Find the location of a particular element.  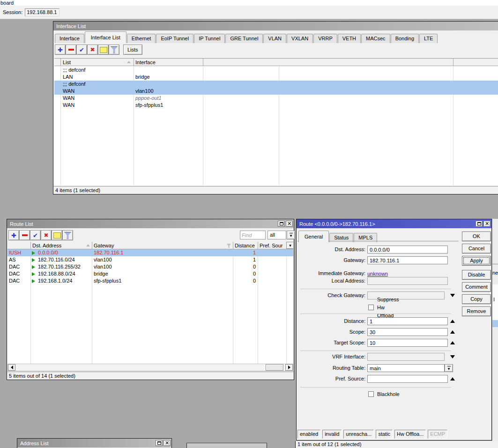

tab-general: General is located at coordinates (314, 236).